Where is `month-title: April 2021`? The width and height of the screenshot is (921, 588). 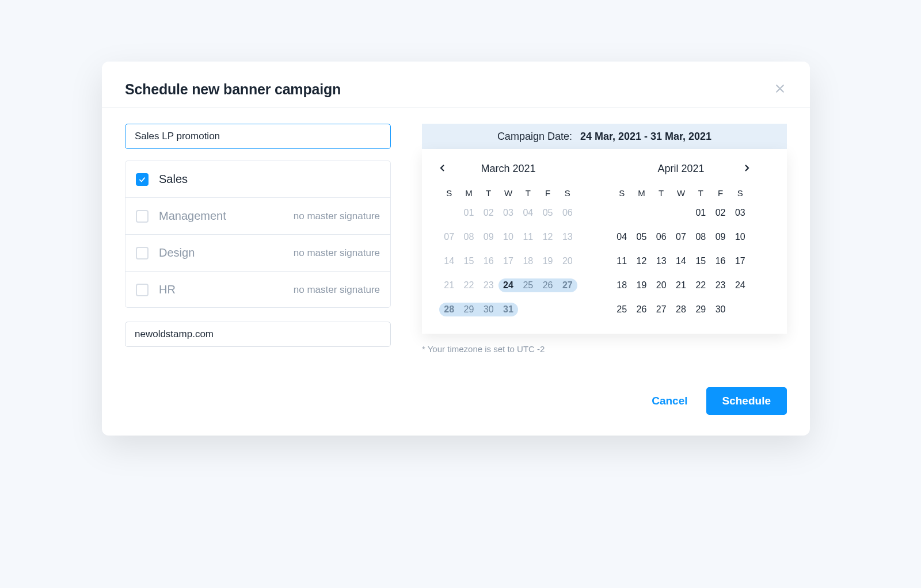
month-title: April 2021 is located at coordinates (680, 169).